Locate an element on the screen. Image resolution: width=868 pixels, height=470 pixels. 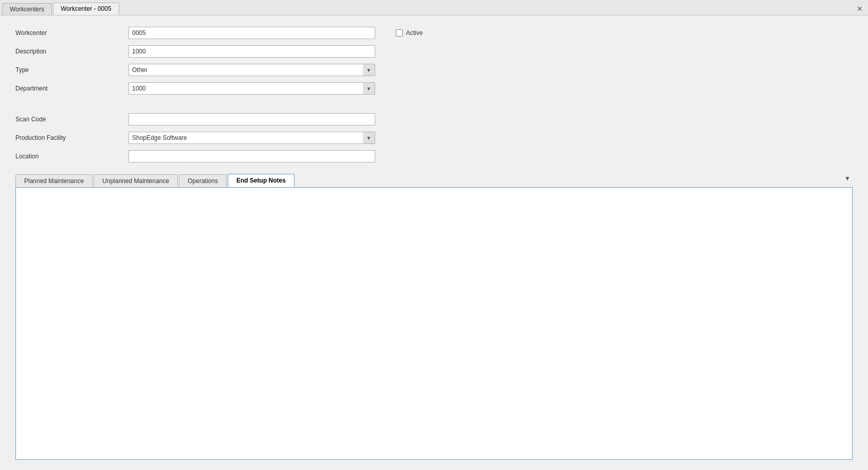
tabs-overflow-arrow-icon: ▼ is located at coordinates (847, 178).